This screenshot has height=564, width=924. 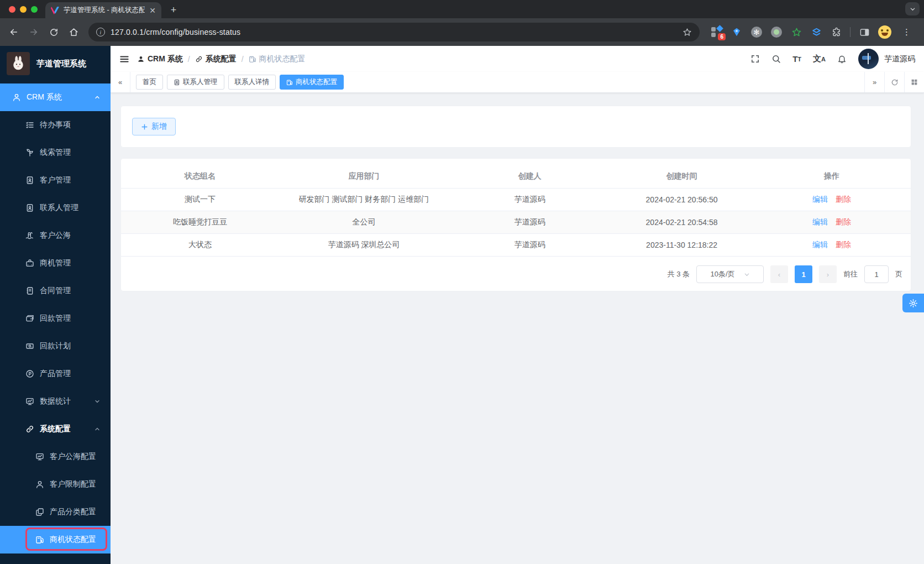 I want to click on language-button: 文A, so click(x=819, y=59).